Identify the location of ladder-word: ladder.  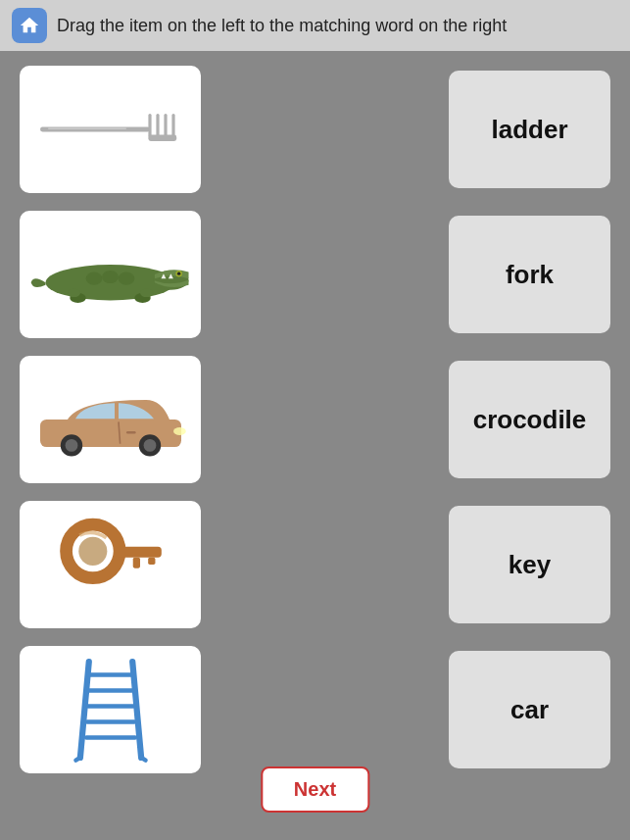
(529, 129).